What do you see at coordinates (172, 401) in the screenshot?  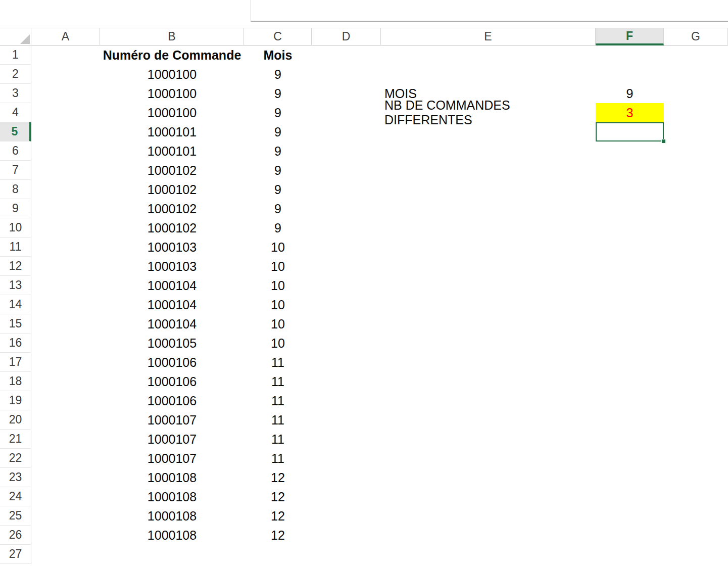 I see `order-cell: 1000106` at bounding box center [172, 401].